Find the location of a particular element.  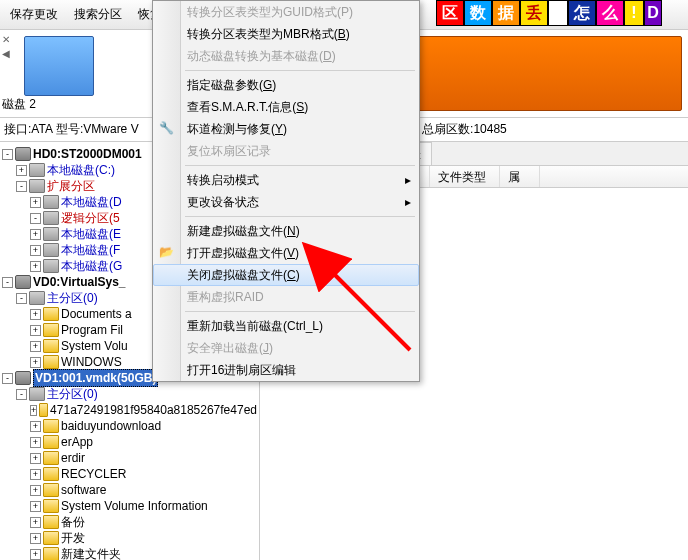

mi-reload: 重新加载当前磁盘(Ctrl_L) is located at coordinates (286, 326).